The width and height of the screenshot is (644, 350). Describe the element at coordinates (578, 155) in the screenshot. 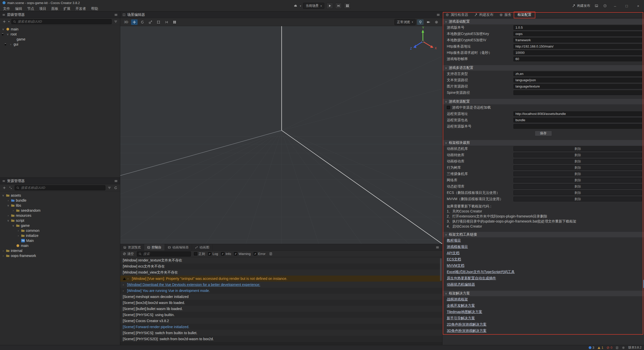

I see `delete-effect-button: 删除` at that location.